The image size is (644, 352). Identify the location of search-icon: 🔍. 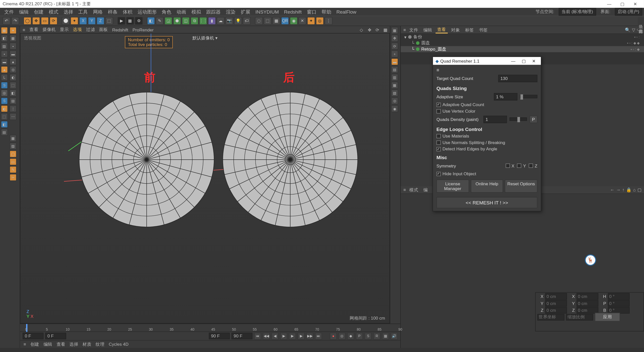
(627, 30).